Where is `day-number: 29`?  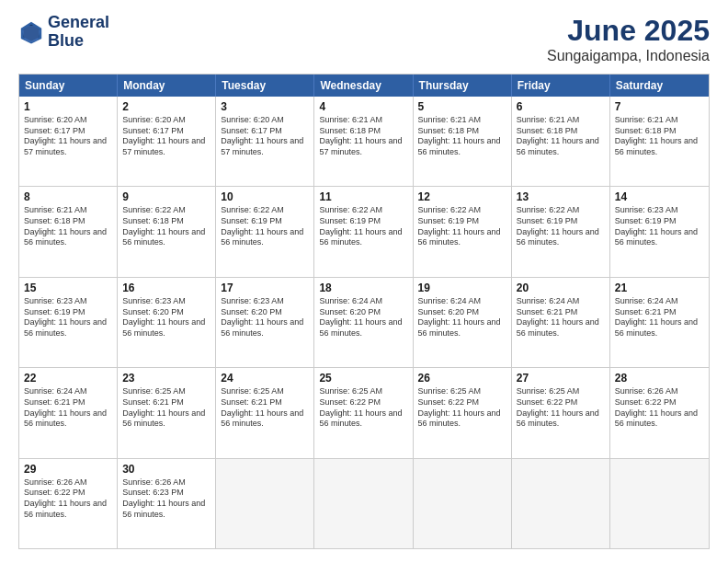
day-number: 29 is located at coordinates (68, 469).